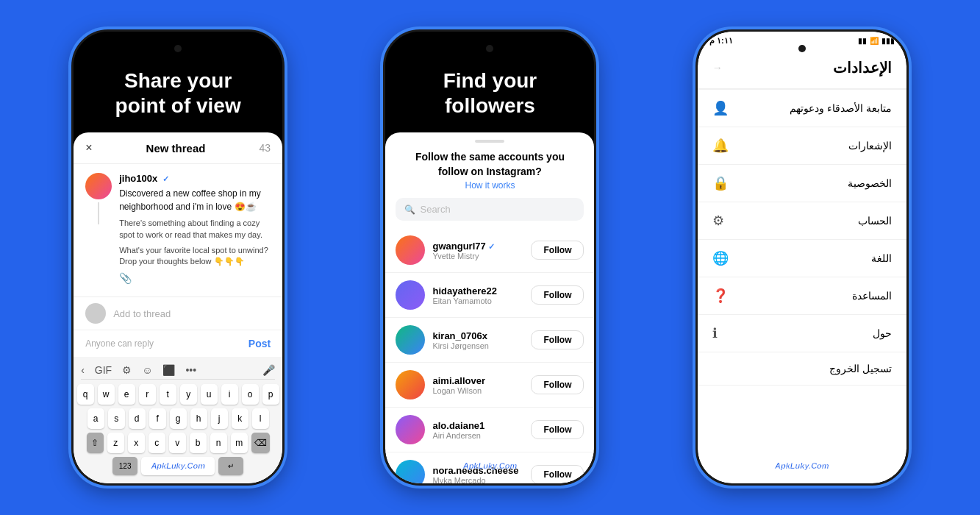 The height and width of the screenshot is (515, 980). Describe the element at coordinates (802, 296) in the screenshot. I see `settings-item-help: المساعدة ❓` at that location.